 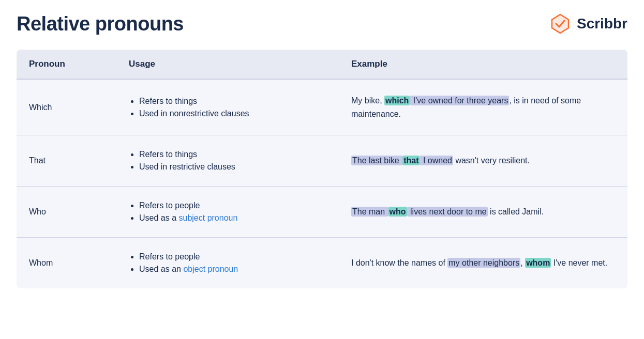 I want to click on highlight-who: who, so click(x=398, y=212).